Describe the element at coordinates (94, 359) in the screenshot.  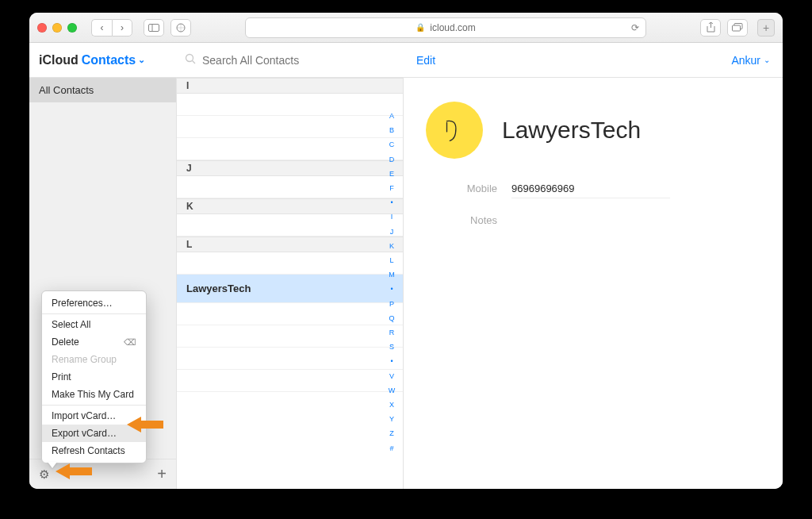
I see `menu-rename-group: Rename Group` at that location.